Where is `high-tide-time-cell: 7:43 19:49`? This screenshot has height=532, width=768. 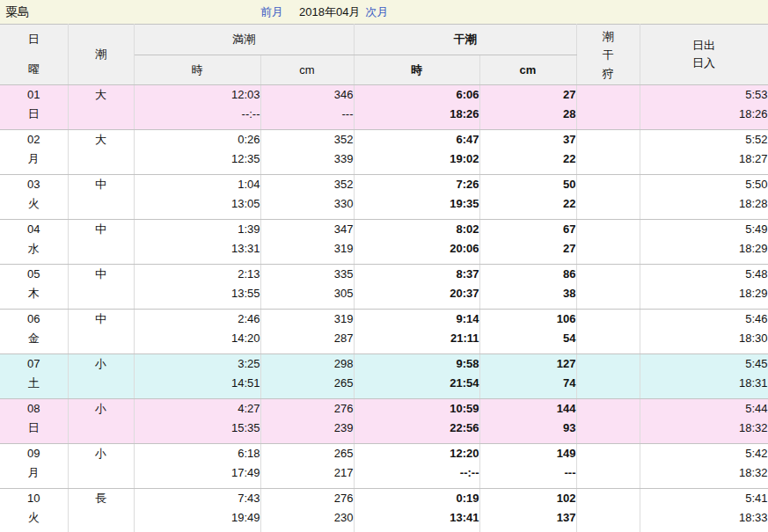
high-tide-time-cell: 7:43 19:49 is located at coordinates (197, 510).